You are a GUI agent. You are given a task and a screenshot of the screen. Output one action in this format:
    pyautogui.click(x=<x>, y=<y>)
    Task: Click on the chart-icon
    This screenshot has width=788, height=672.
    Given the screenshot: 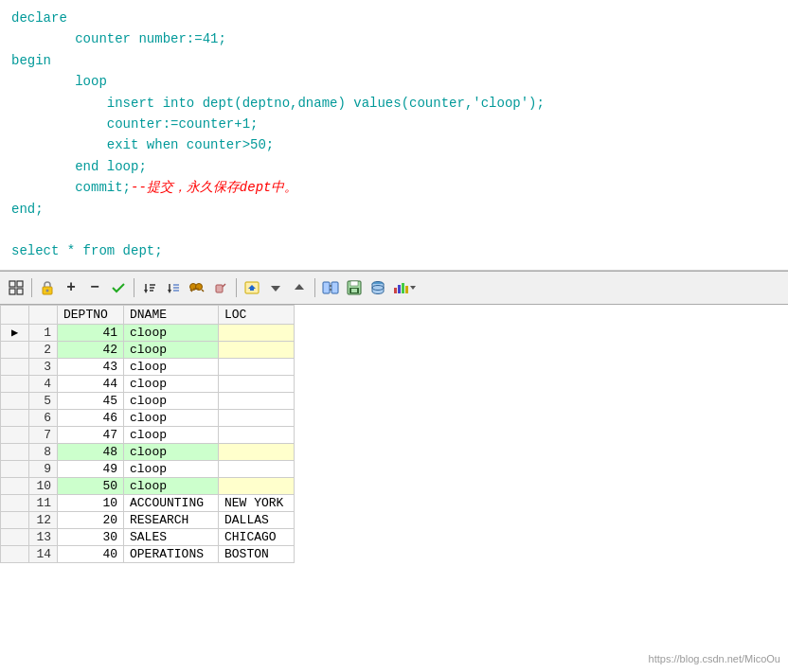 What is the action you would take?
    pyautogui.click(x=404, y=288)
    